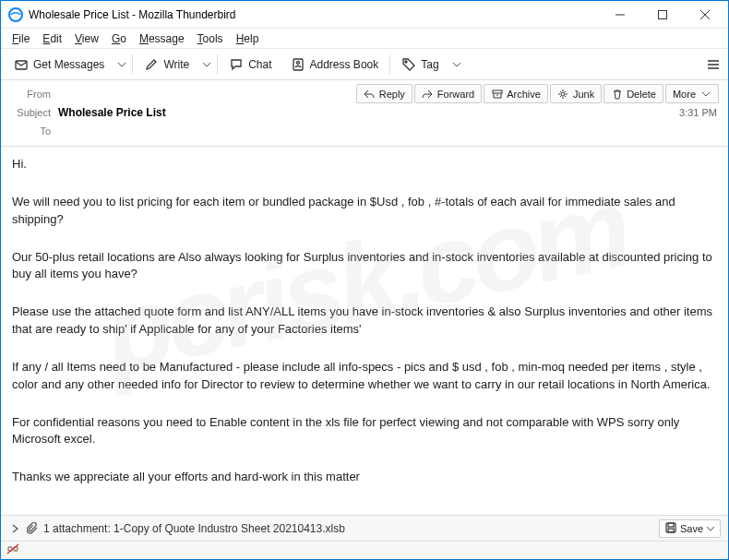 The image size is (729, 560). I want to click on junk-label: Junk, so click(583, 94).